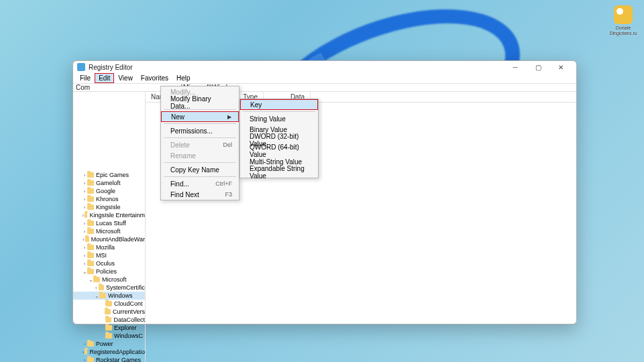  Describe the element at coordinates (109, 239) in the screenshot. I see `tree-node: ›MountAndBladeWar` at that location.